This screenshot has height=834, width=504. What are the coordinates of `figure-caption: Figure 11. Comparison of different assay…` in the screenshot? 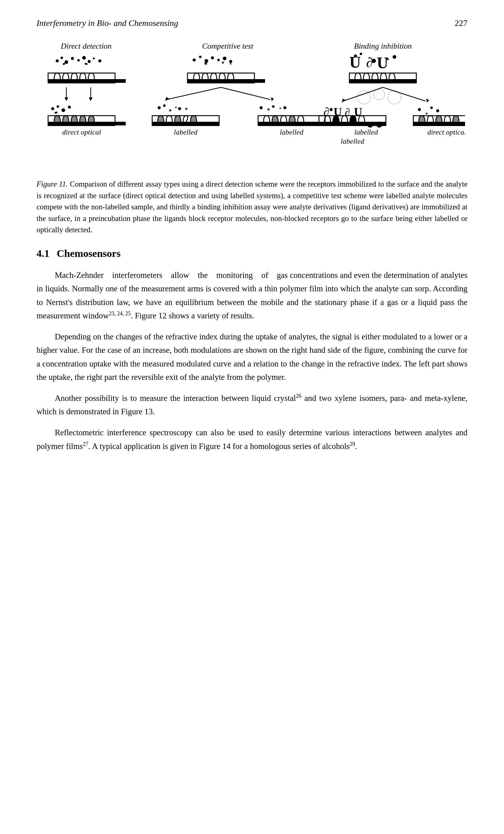 It's located at (252, 207).